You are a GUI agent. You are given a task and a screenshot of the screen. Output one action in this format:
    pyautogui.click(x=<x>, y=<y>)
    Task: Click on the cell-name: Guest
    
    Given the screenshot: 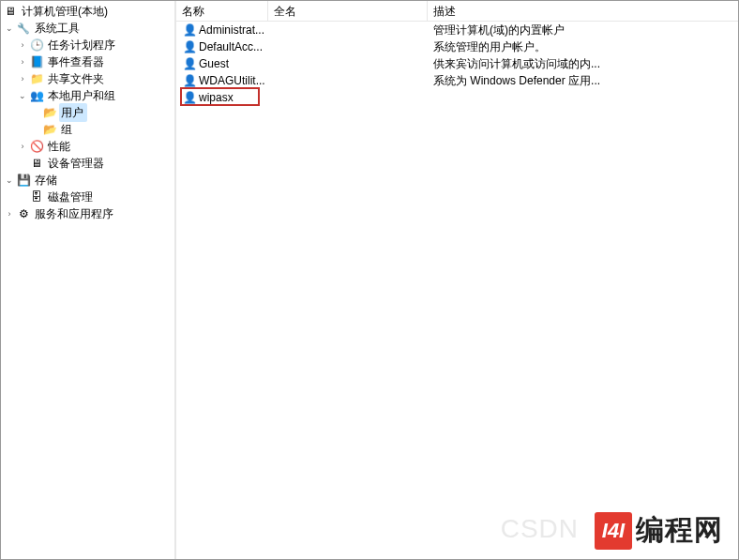 What is the action you would take?
    pyautogui.click(x=214, y=64)
    